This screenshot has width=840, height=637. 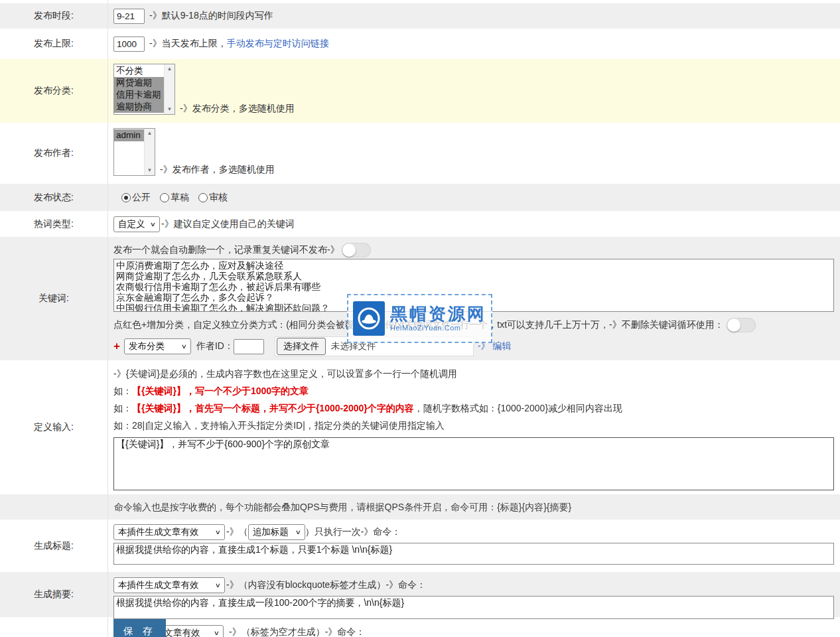 What do you see at coordinates (126, 198) in the screenshot?
I see `radio-public` at bounding box center [126, 198].